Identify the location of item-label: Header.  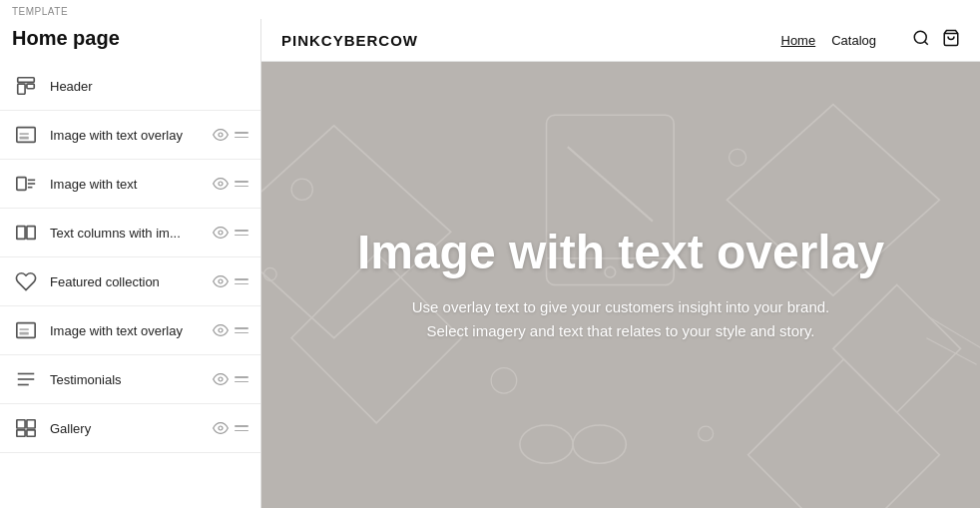
(150, 86).